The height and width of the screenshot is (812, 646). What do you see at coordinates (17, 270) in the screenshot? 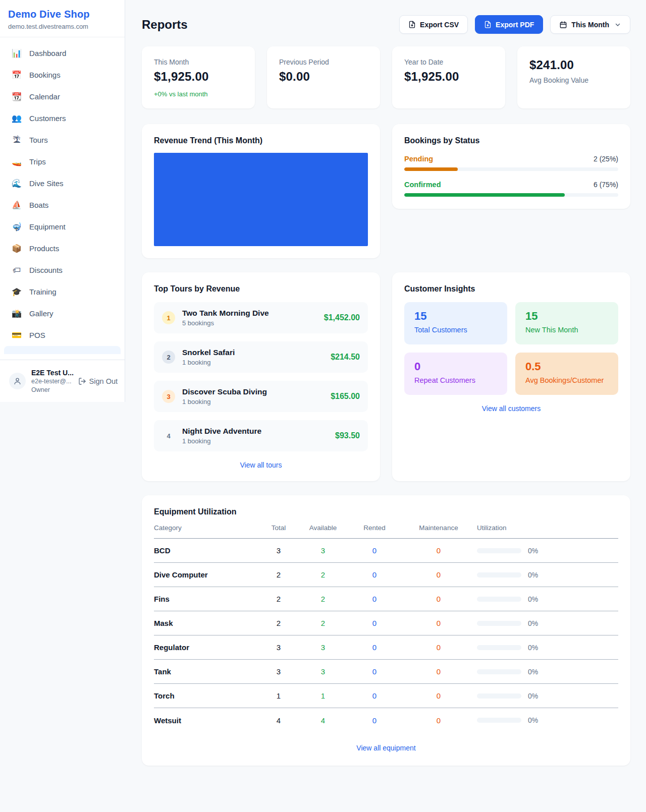
I see `discounts-icon: 🏷` at bounding box center [17, 270].